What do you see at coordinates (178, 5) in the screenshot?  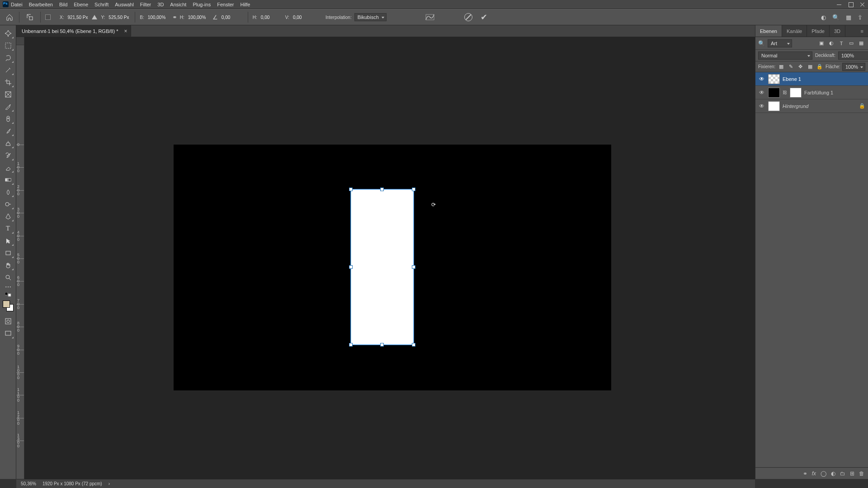 I see `menu-view: Ansicht` at bounding box center [178, 5].